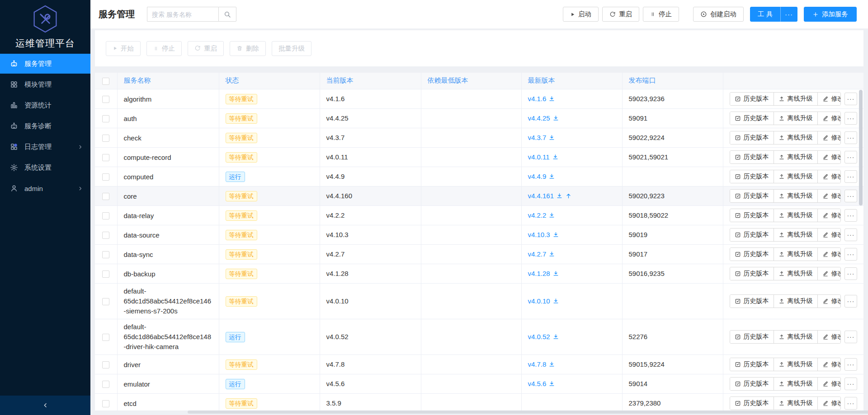 Image resolution: width=868 pixels, height=415 pixels. Describe the element at coordinates (45, 406) in the screenshot. I see `sidebar-collapse-button` at that location.